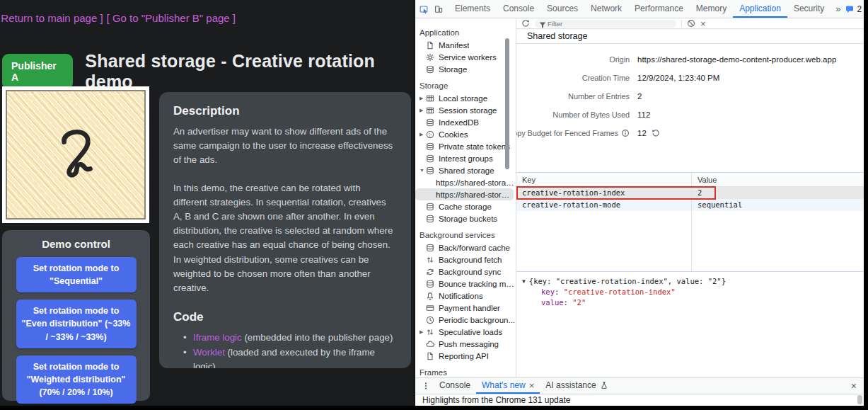 Image resolution: width=868 pixels, height=410 pixels. Describe the element at coordinates (737, 59) in the screenshot. I see `report-value: https://shared-storage-demo-content-prod…` at that location.